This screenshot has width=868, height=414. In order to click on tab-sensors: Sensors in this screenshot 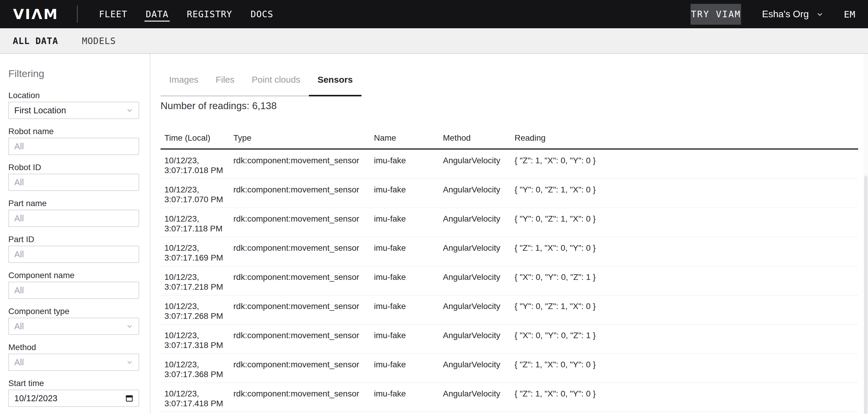, I will do `click(335, 82)`.